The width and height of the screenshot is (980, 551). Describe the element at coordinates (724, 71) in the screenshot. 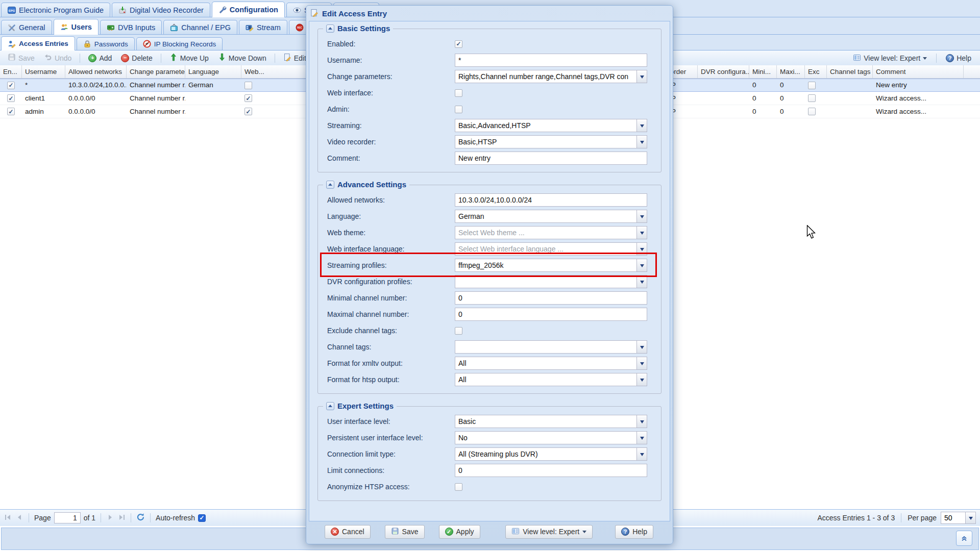

I see `column-header-dvr-config: DVR configura...` at that location.